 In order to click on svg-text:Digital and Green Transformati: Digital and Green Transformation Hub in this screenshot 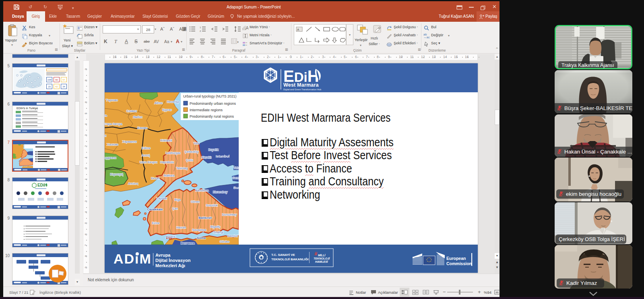, I will do `click(302, 89)`.